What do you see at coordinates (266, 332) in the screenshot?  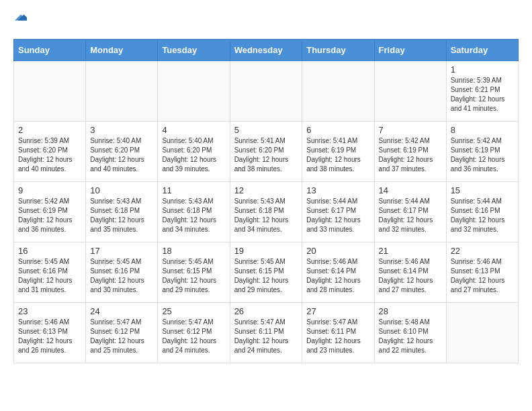 I see `calendar-week-5: 23Sunrise: 5:46 AM Sunset: 6:13 PM Dayli…` at bounding box center [266, 332].